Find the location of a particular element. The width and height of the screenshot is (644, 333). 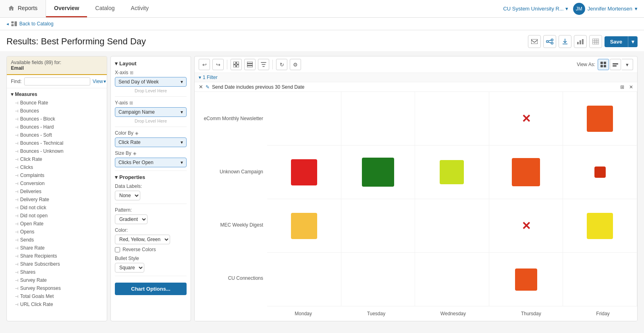

chart-action-button is located at coordinates (580, 42).